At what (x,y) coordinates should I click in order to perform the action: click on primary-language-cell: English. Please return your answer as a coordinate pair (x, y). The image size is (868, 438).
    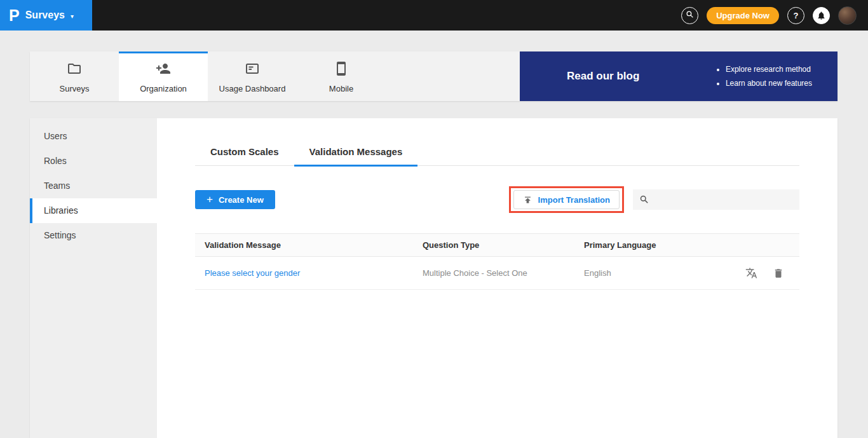
    Looking at the image, I should click on (597, 273).